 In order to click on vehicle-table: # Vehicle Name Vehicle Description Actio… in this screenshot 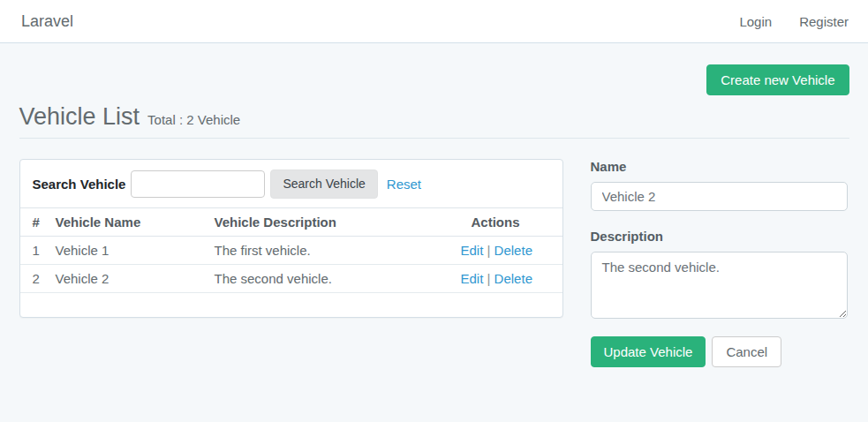, I will do `click(291, 251)`.